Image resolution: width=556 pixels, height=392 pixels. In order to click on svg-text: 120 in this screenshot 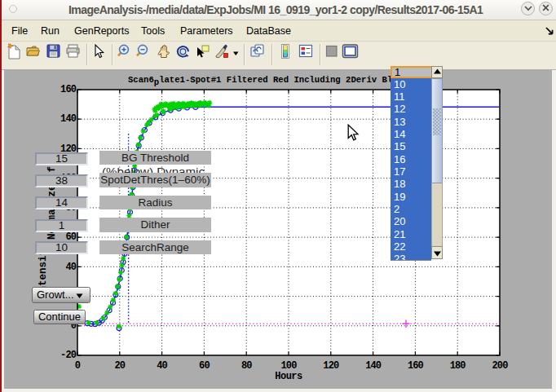, I will do `click(331, 366)`.